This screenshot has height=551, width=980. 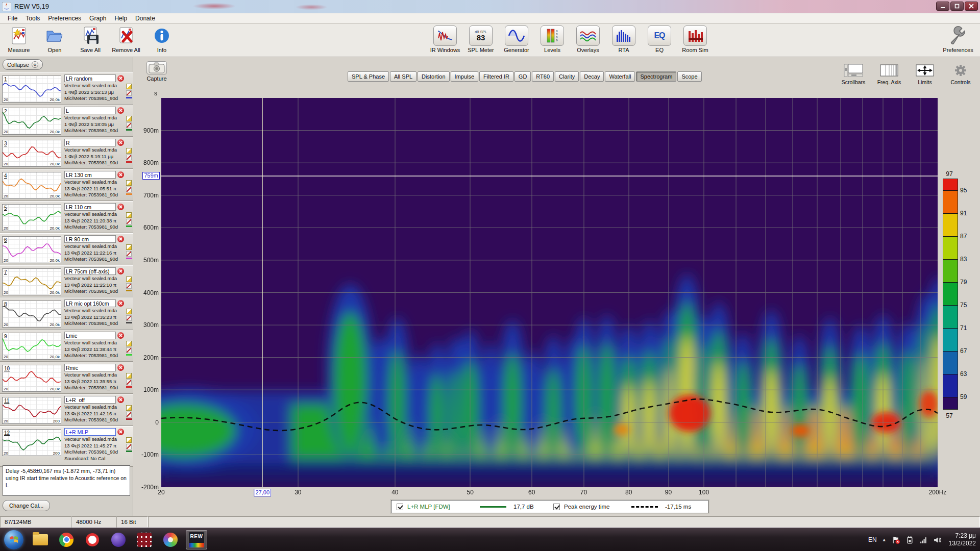 I want to click on trace-checkbox, so click(x=400, y=507).